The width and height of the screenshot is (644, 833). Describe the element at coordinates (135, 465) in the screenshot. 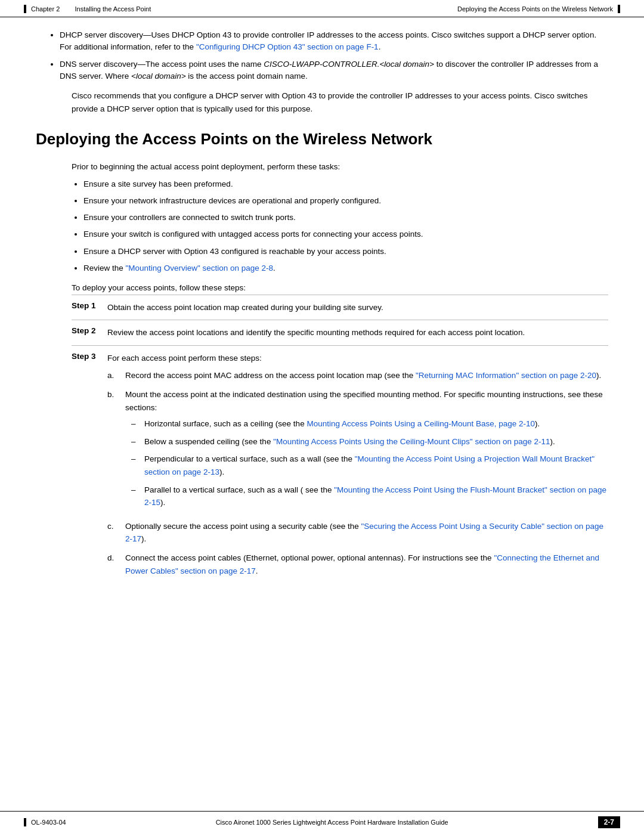

I see `dash-3-symbol: –` at that location.